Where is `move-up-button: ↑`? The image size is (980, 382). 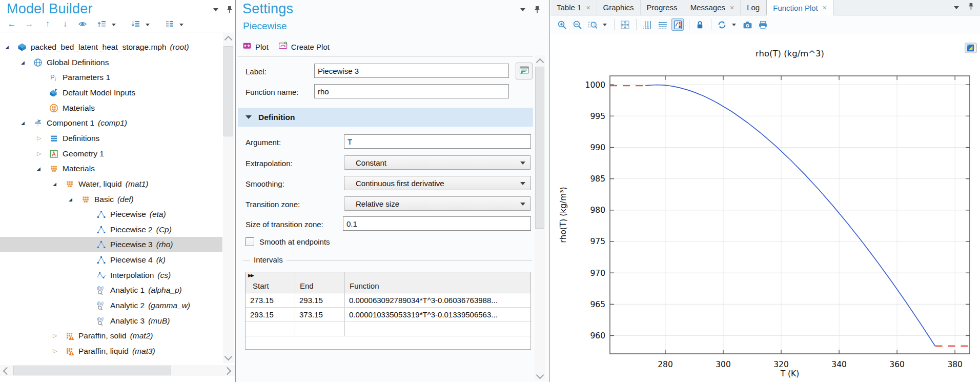
move-up-button: ↑ is located at coordinates (48, 24).